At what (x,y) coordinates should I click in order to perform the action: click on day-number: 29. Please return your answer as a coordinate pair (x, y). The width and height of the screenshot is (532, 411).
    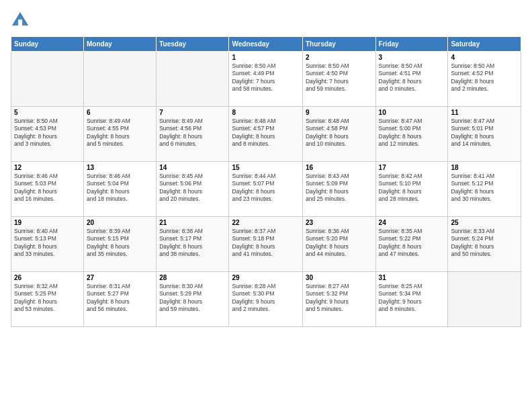
    Looking at the image, I should click on (265, 278).